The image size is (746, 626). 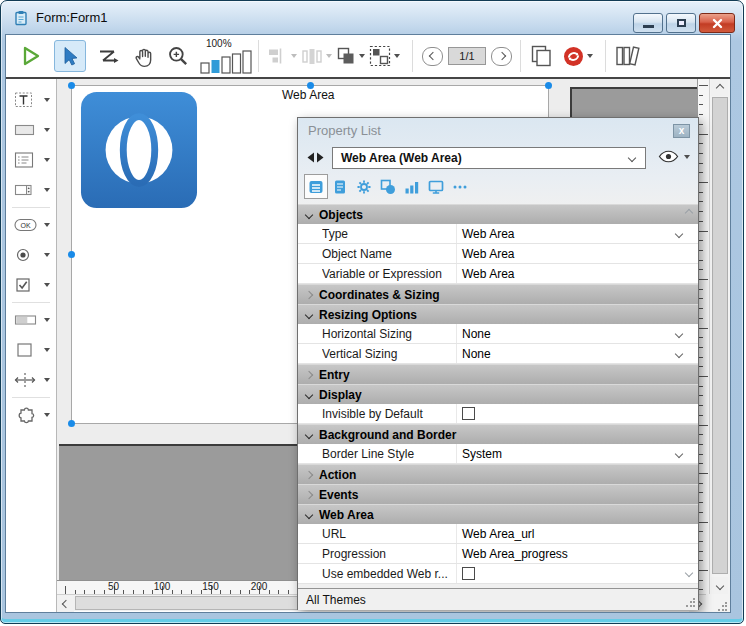 What do you see at coordinates (681, 23) in the screenshot?
I see `restore-button` at bounding box center [681, 23].